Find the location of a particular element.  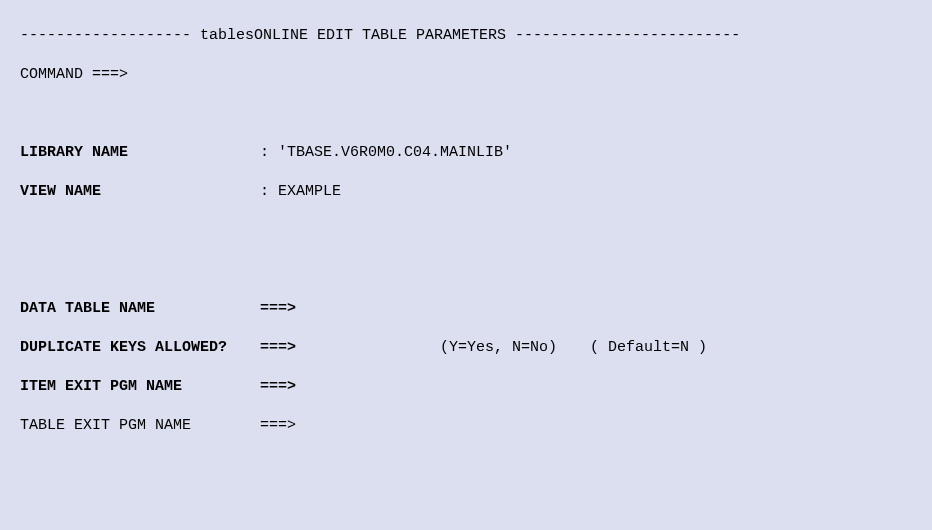

table-exit-line: TABLE EXIT PGM NAME===> is located at coordinates (466, 426).